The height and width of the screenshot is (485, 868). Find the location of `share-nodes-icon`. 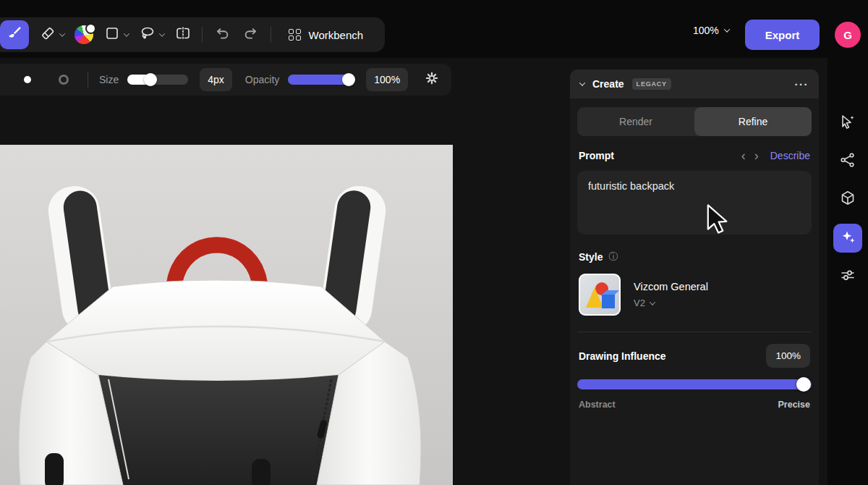

share-nodes-icon is located at coordinates (848, 161).